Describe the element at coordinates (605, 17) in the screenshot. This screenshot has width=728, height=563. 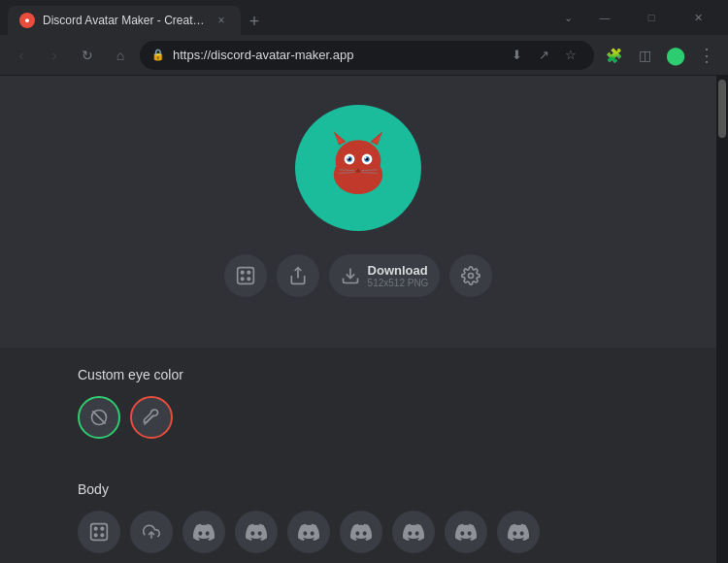
I see `minimize-button: —` at that location.